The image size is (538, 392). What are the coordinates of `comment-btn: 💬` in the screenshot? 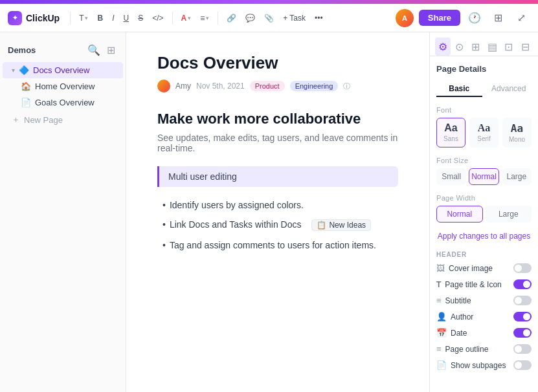 It's located at (250, 18).